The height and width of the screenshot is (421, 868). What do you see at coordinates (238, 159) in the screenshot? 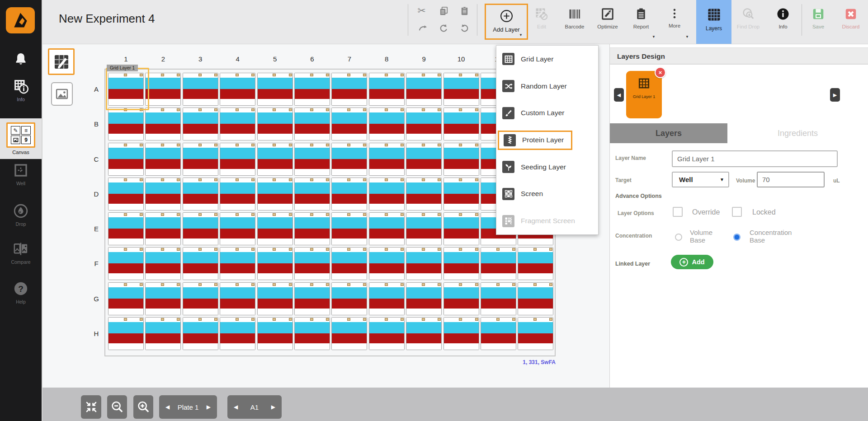
I see `well-C4` at bounding box center [238, 159].